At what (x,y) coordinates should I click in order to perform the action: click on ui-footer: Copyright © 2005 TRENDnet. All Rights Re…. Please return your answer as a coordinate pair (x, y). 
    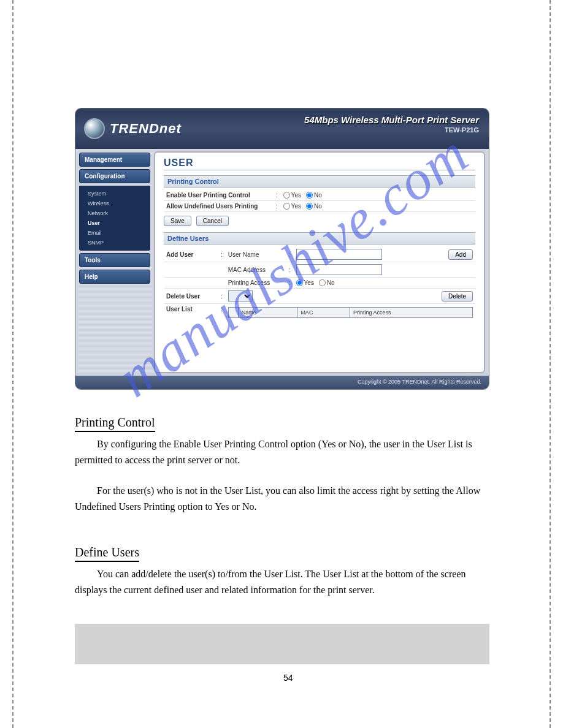
    Looking at the image, I should click on (282, 382).